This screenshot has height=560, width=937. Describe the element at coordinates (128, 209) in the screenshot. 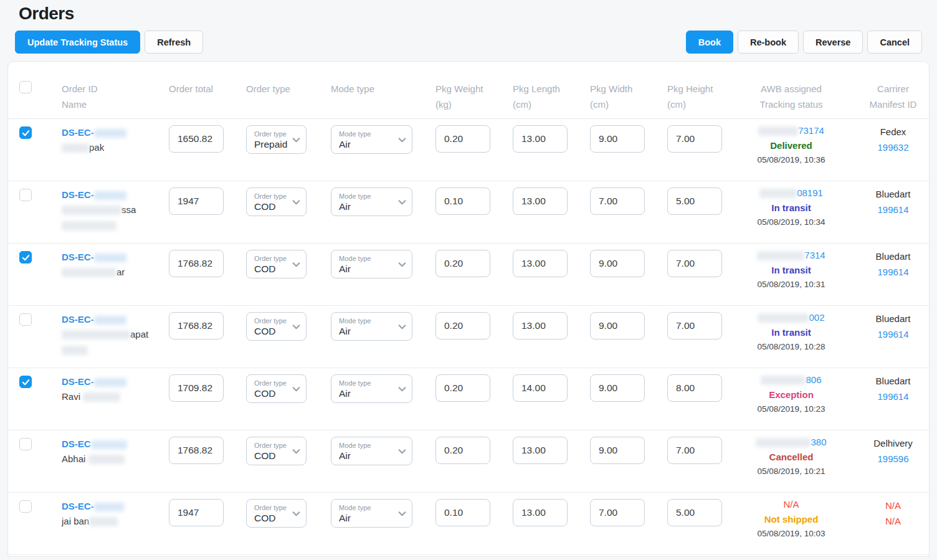

I see `customer-name-text: ssa` at that location.